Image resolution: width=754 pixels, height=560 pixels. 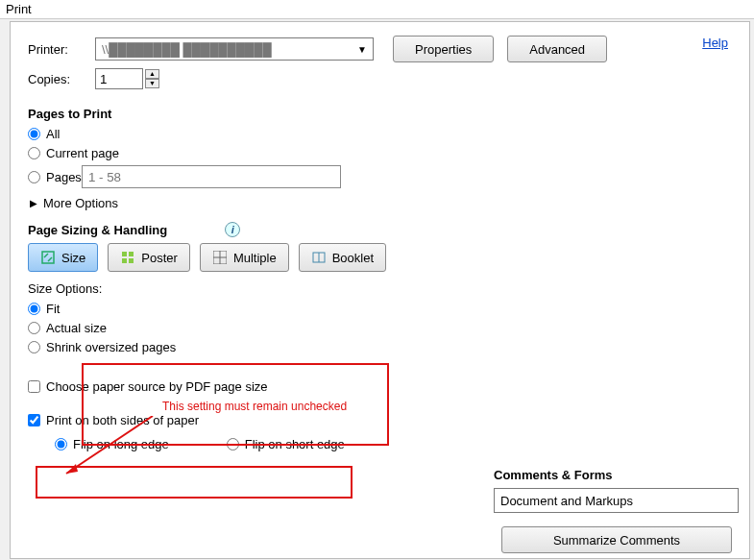 I want to click on pages-range-input, so click(x=211, y=177).